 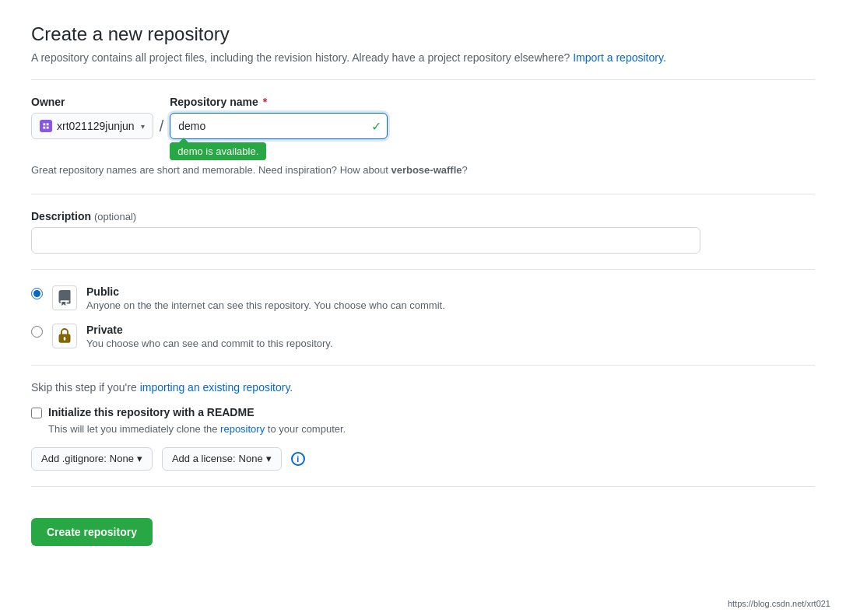 What do you see at coordinates (151, 412) in the screenshot?
I see `readme-label: Initialize this repository with a README` at bounding box center [151, 412].